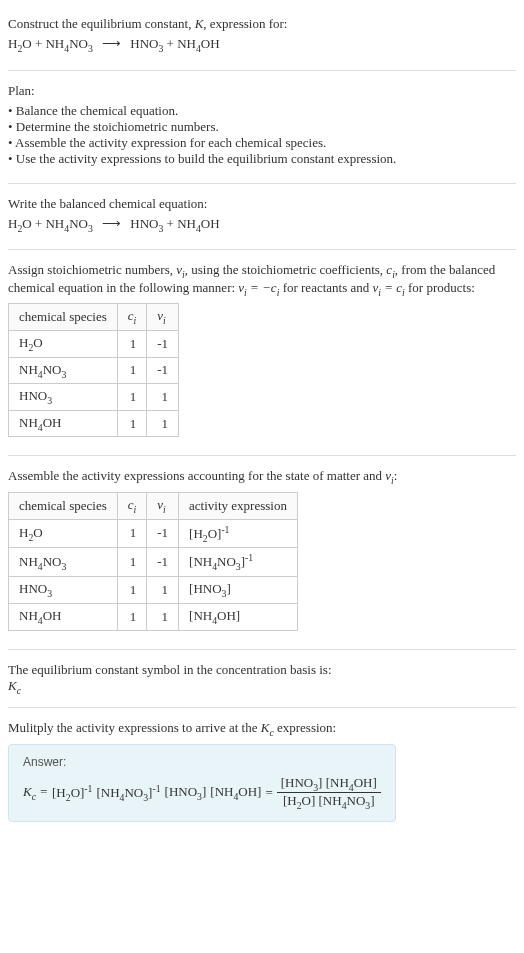 This screenshot has height=953, width=524. I want to click on prompt-line: Construct the equilibrium constant, K, e…, so click(262, 24).